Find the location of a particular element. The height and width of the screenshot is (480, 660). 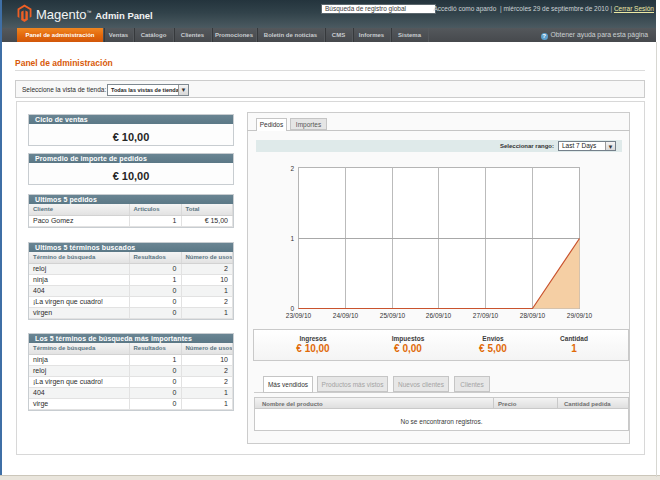

svg-text: 29/09/10 is located at coordinates (580, 316).